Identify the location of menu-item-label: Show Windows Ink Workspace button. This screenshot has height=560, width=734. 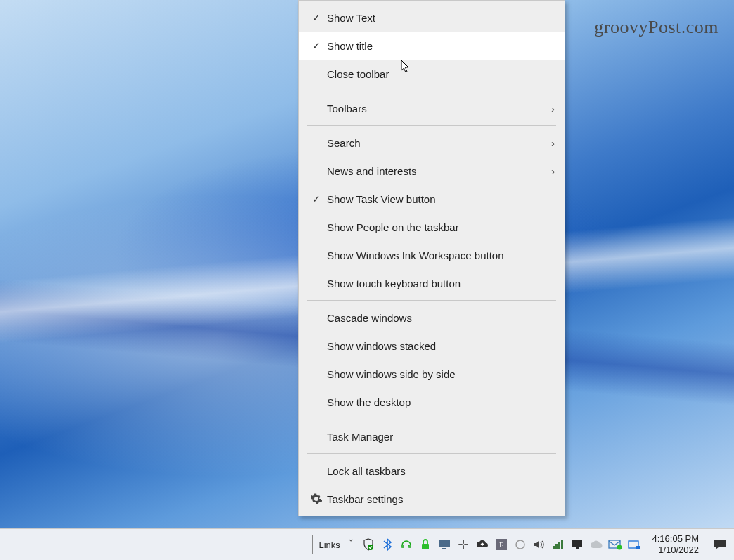
(440, 256).